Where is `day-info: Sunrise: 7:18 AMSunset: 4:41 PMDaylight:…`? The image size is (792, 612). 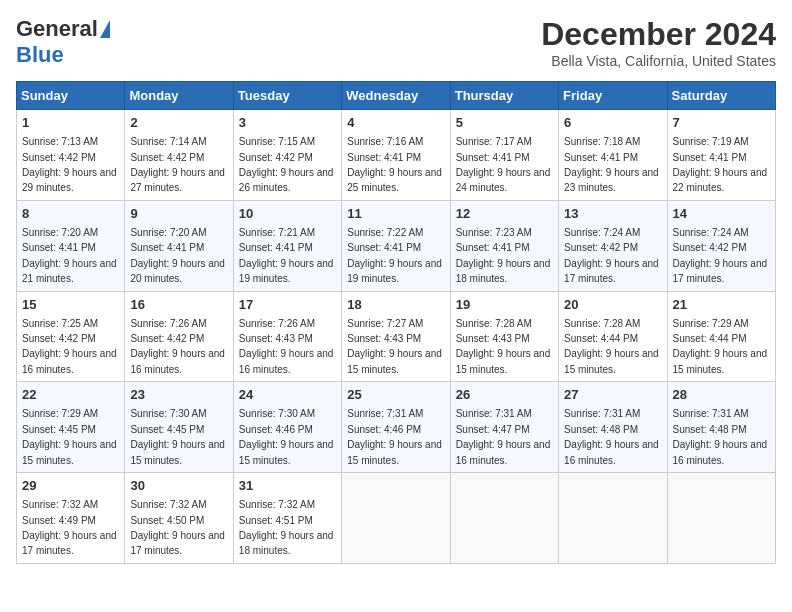 day-info: Sunrise: 7:18 AMSunset: 4:41 PMDaylight:… is located at coordinates (612, 164).